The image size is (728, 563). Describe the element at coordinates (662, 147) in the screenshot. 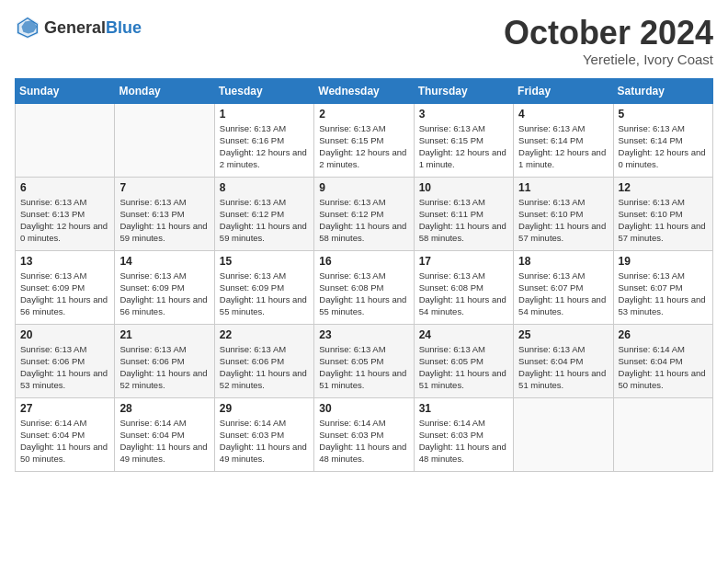

I see `day-detail: Sunrise: 6:13 AMSunset: 6:14 PMDaylight:…` at that location.